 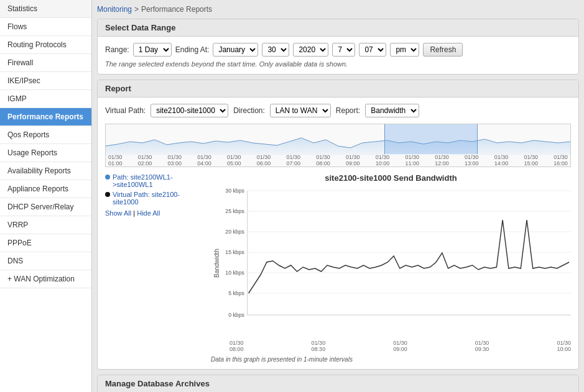 I want to click on range-note: The range selected extends beyond the st…, so click(x=338, y=64).